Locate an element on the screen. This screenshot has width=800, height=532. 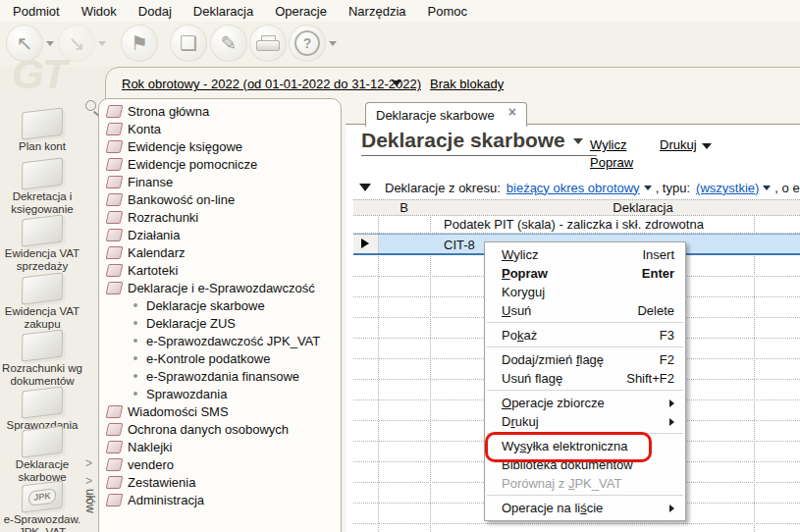
tab-deklaracje-skarbowe: Deklaracje skarbowe × is located at coordinates (446, 114).